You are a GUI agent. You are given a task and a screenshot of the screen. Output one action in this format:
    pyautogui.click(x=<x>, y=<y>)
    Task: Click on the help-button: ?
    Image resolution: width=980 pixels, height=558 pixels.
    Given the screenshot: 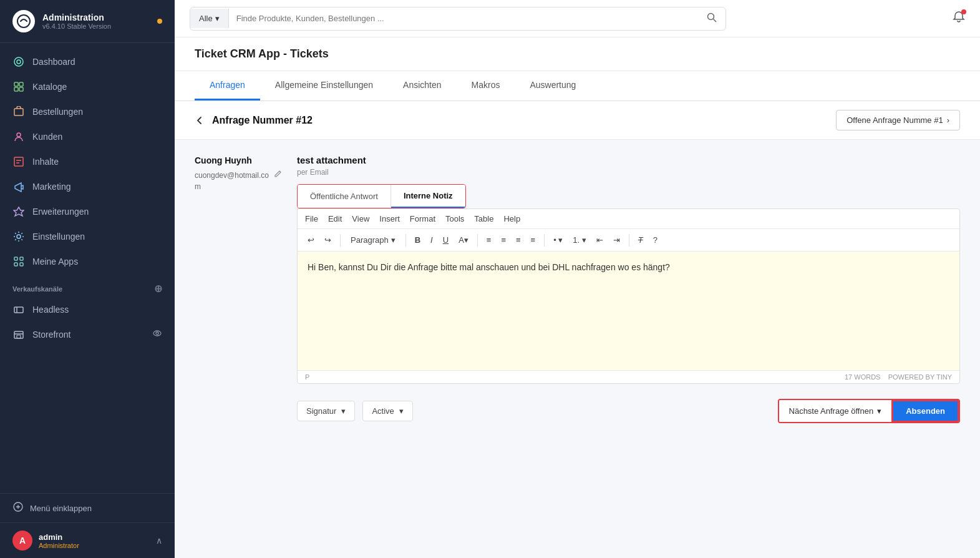 What is the action you would take?
    pyautogui.click(x=655, y=240)
    